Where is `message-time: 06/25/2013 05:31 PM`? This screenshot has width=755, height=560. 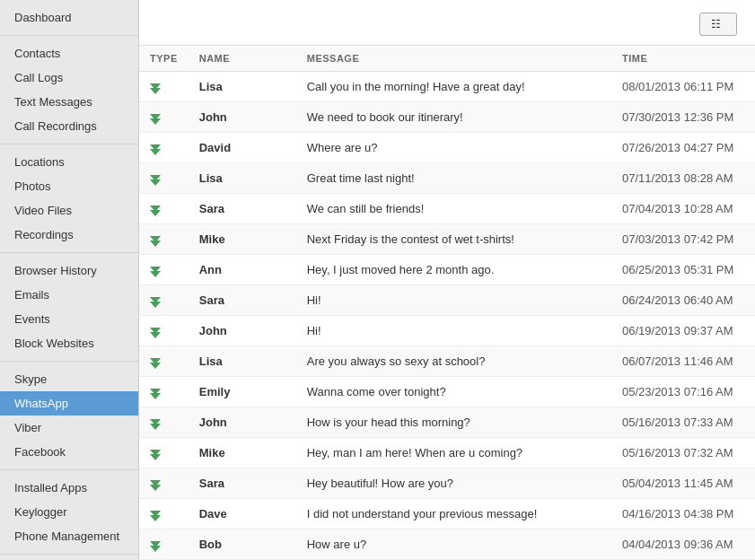
message-time: 06/25/2013 05:31 PM is located at coordinates (683, 270).